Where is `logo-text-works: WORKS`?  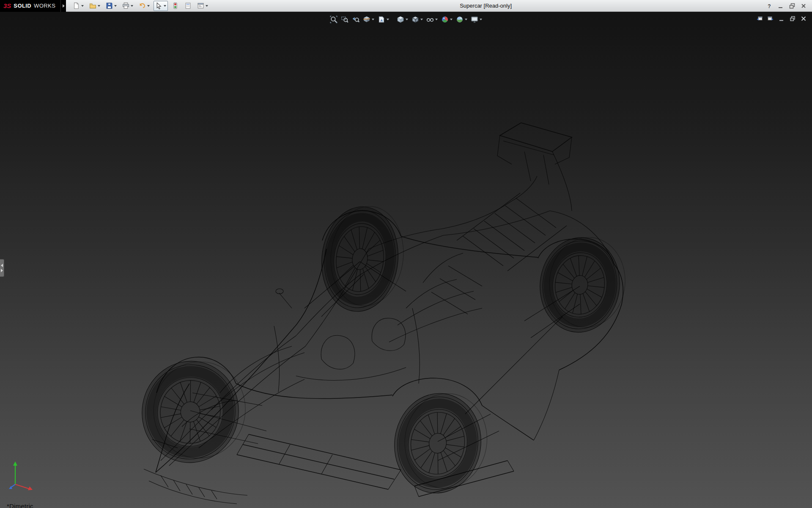 logo-text-works: WORKS is located at coordinates (45, 6).